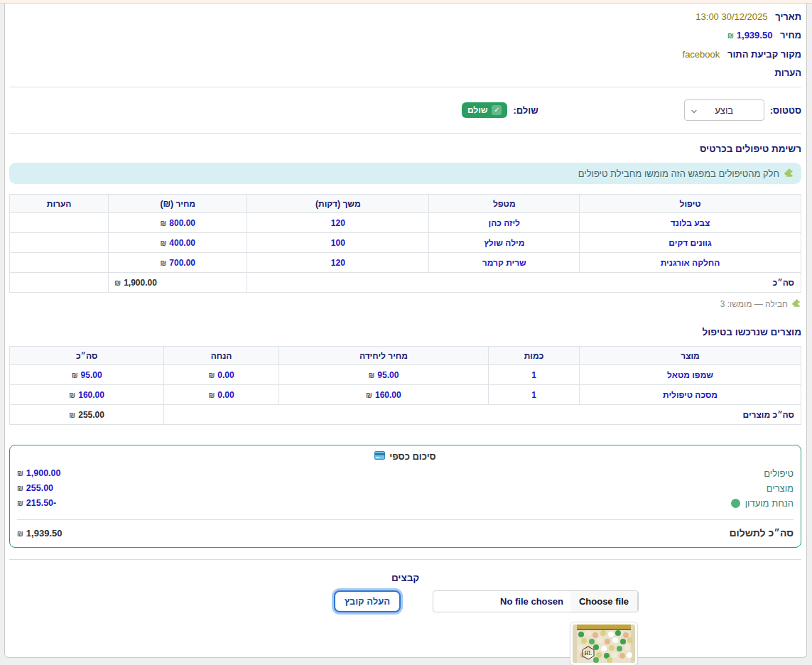  What do you see at coordinates (732, 17) in the screenshot?
I see `date-value: 13:00 30/12/2025` at bounding box center [732, 17].